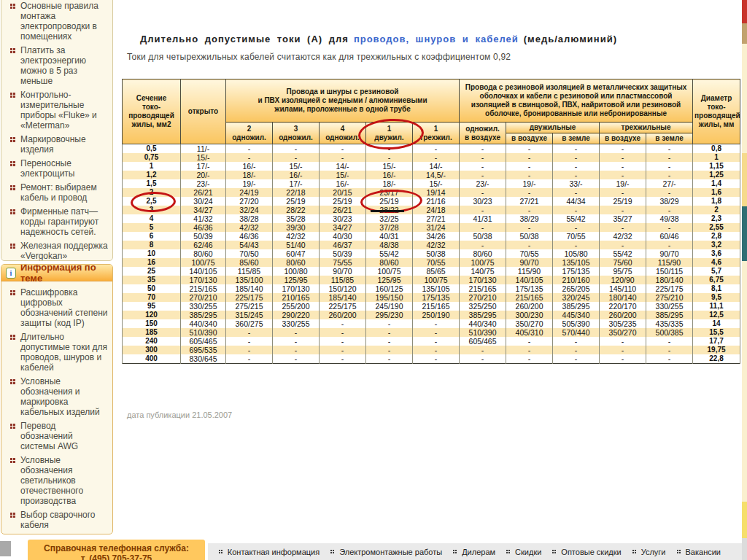 The width and height of the screenshot is (747, 560). What do you see at coordinates (57, 21) in the screenshot?
I see `sidebar-article-link: Основные правила монтажа электропроводки…` at bounding box center [57, 21].